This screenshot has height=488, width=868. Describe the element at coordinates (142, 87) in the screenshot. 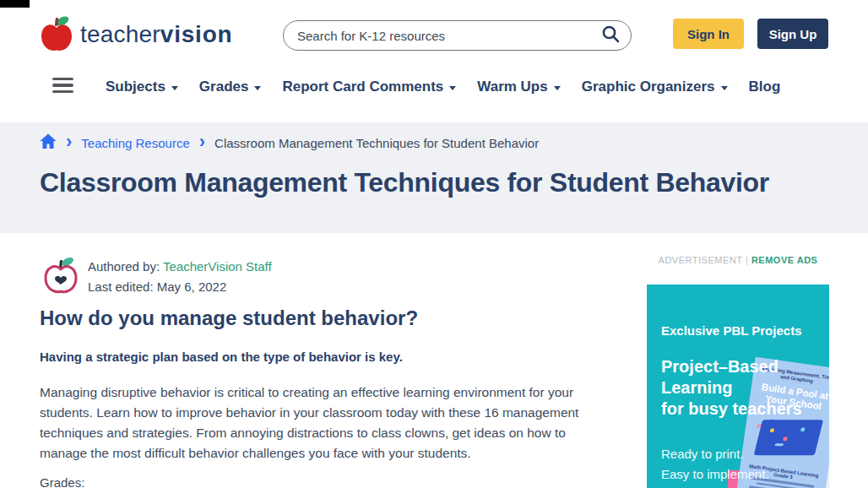

I see `nav-item-subjects: Subjects` at that location.